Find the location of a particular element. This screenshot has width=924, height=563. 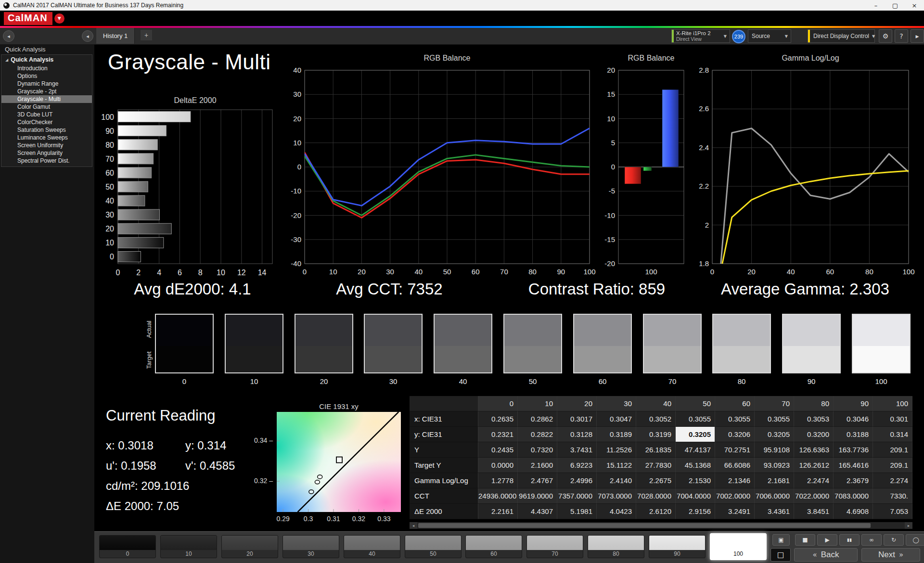

minimize-button: – is located at coordinates (876, 5).